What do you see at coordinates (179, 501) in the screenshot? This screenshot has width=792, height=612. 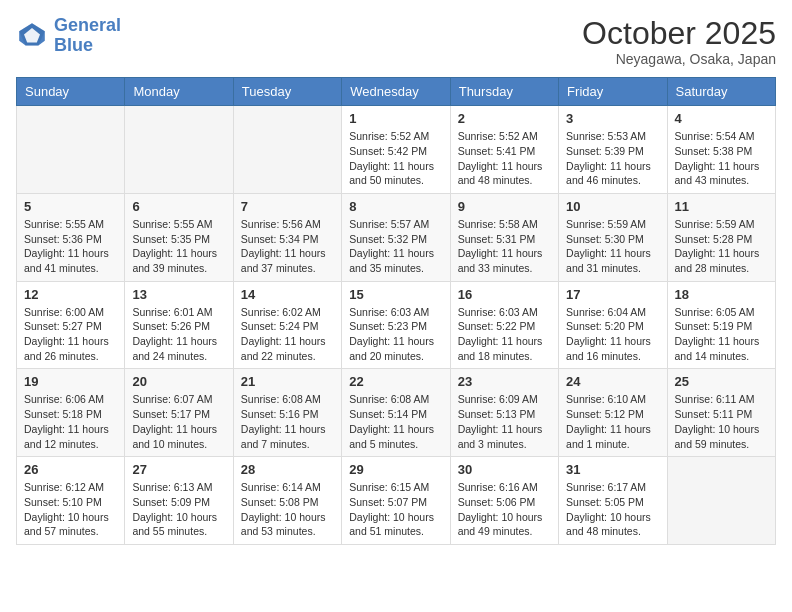 I see `calendar-day-27: 27Sunrise: 6:13 AM Sunset: 5:09 PM Dayli…` at bounding box center [179, 501].